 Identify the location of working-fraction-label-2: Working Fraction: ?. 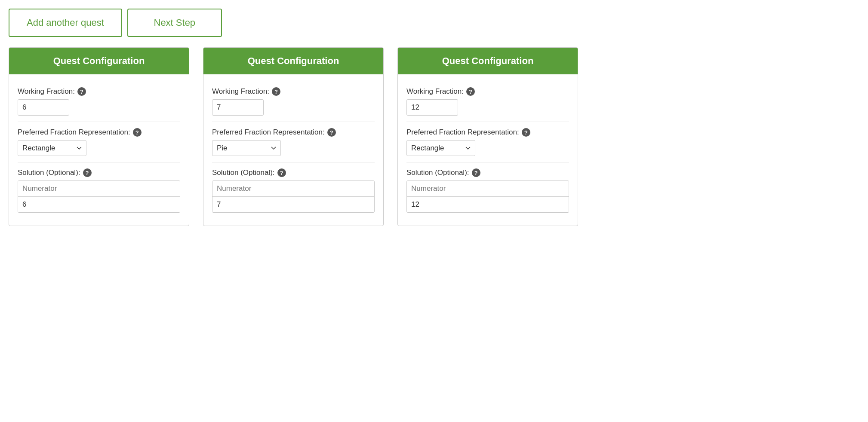
(293, 92).